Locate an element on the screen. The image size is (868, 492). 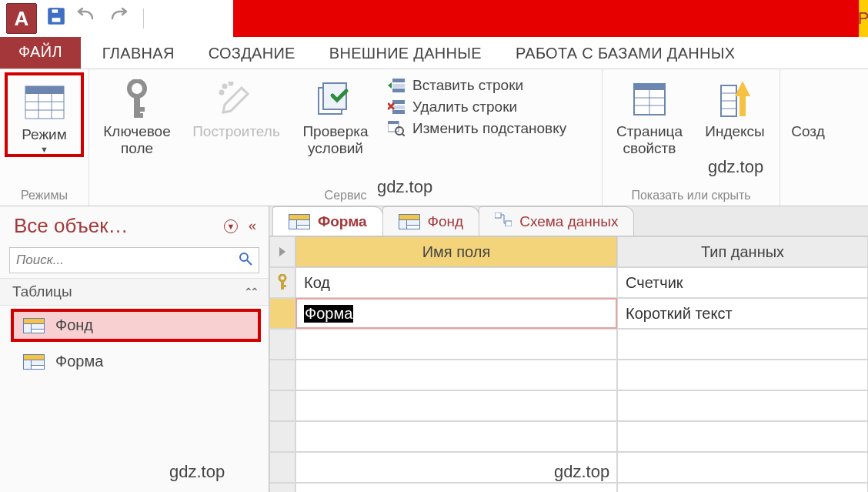
create-macros-button: Созд is located at coordinates (808, 106).